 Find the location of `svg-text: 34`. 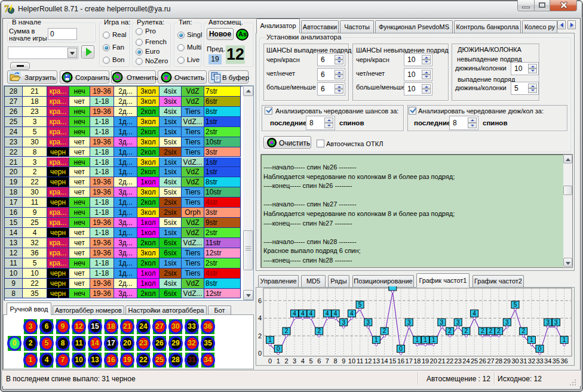

svg-text: 34 is located at coordinates (548, 361).